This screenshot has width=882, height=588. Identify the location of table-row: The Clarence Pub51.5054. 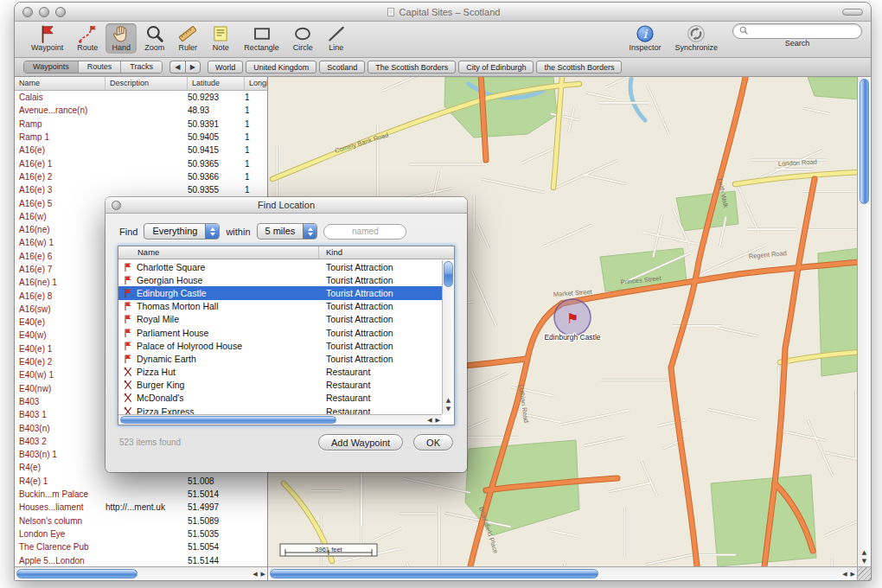
(141, 546).